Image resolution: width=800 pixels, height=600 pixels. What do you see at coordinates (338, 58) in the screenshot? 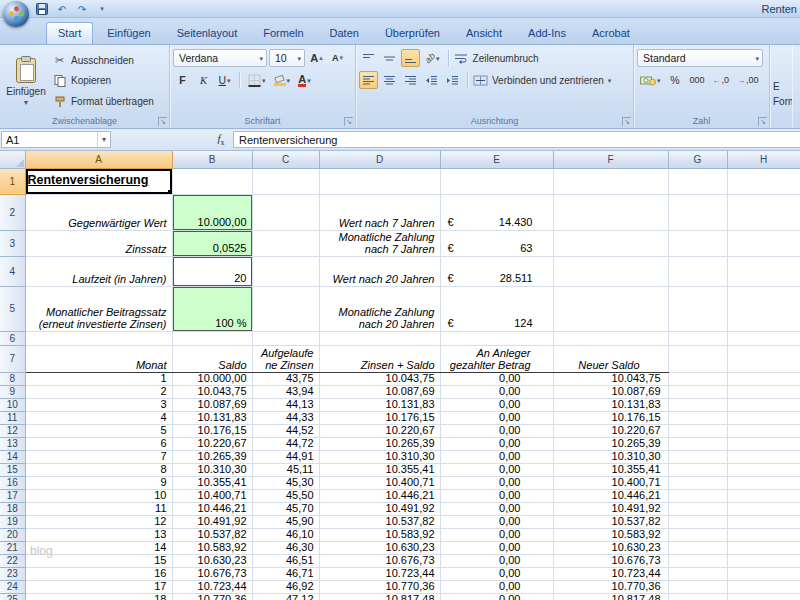
I see `shrink-font-button: A▾` at bounding box center [338, 58].